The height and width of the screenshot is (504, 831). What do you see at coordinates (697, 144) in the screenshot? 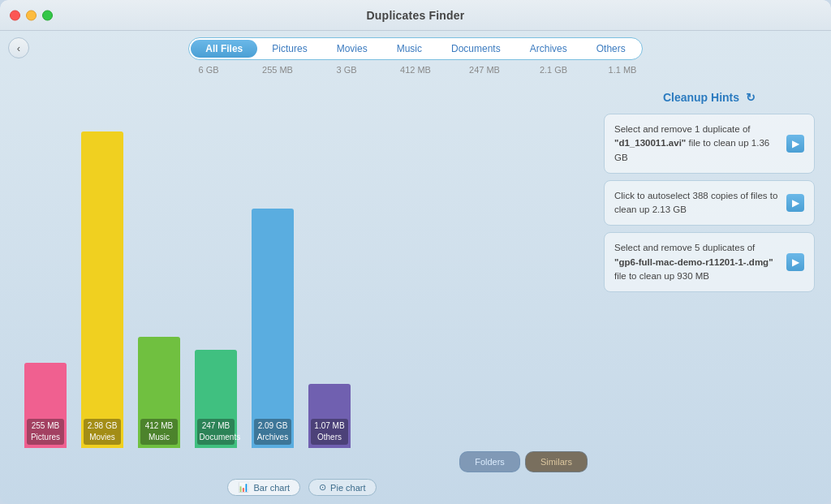
I see `hint-text-0: Select and remove 1 duplicate of "d1_130…` at bounding box center [697, 144].